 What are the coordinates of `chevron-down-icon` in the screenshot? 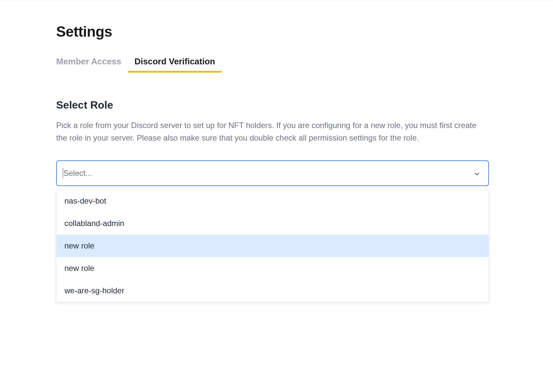 It's located at (477, 173).